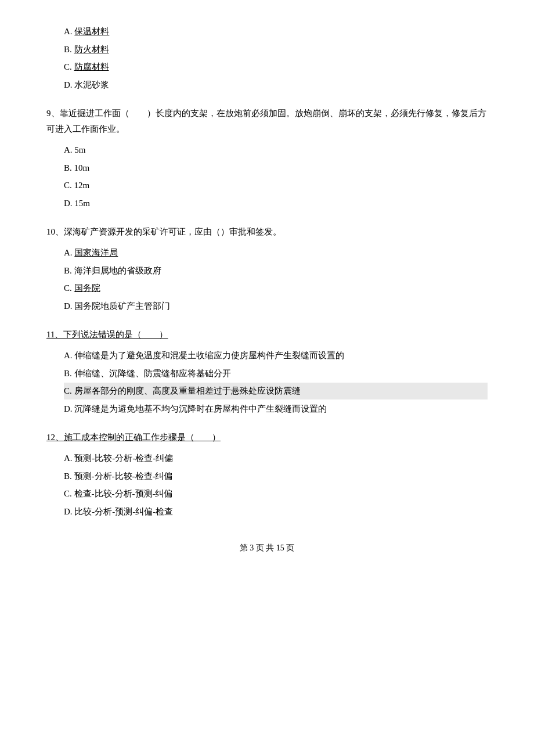 The height and width of the screenshot is (756, 534). I want to click on option-12c: C. 检查-比较-分析-预测-纠偏, so click(276, 494).